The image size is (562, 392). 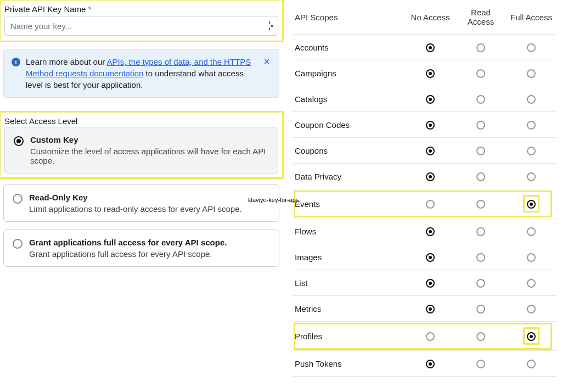 What do you see at coordinates (349, 204) in the screenshot?
I see `scope-name: Events` at bounding box center [349, 204].